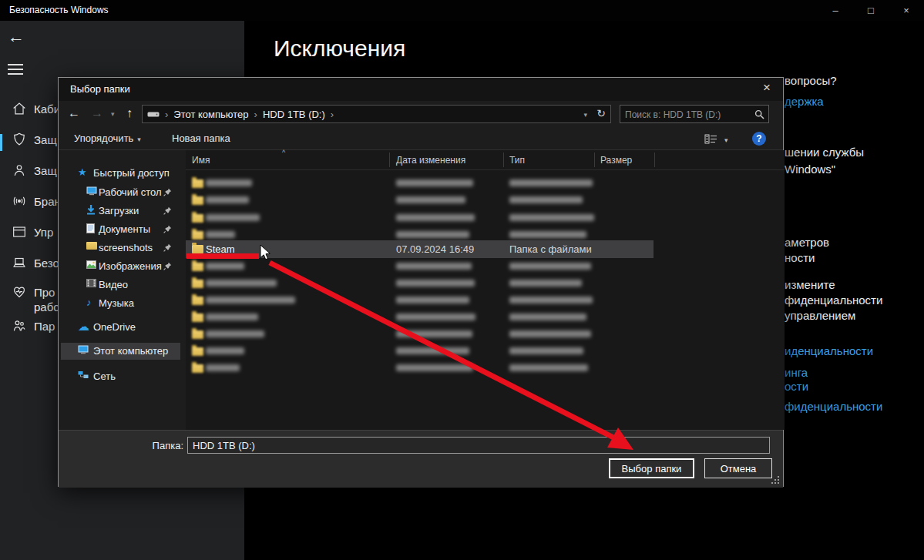 The height and width of the screenshot is (560, 924). I want to click on sidebar-item-videos: Видео, so click(120, 285).